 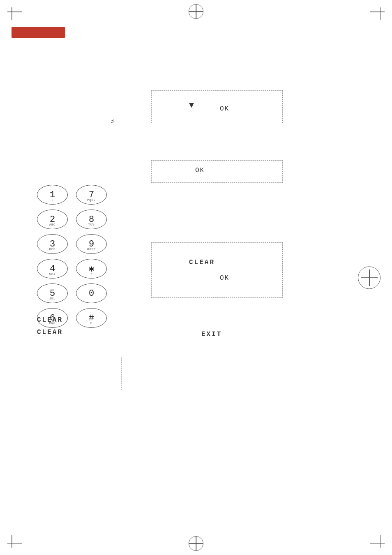 What do you see at coordinates (217, 172) in the screenshot?
I see `dashed-box-middle` at bounding box center [217, 172].